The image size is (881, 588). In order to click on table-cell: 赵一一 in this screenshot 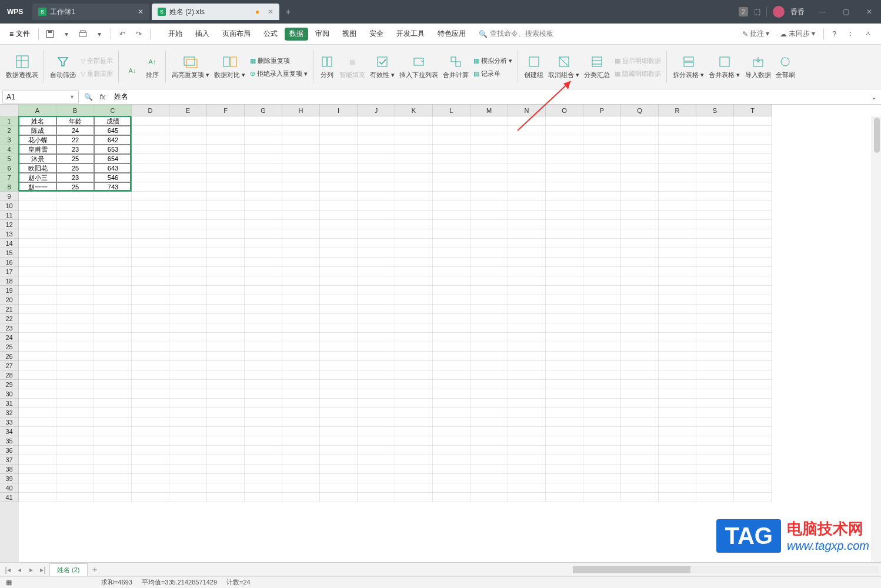, I will do `click(38, 187)`.